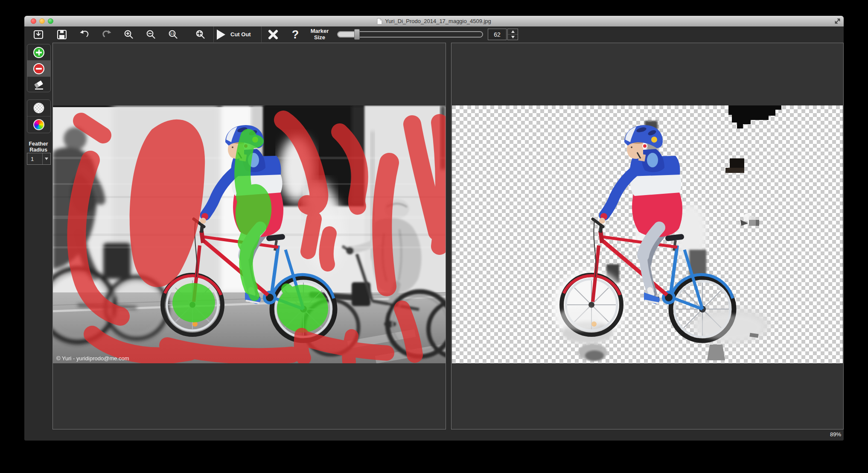  What do you see at coordinates (172, 33) in the screenshot?
I see `svg-text: 1:1` at bounding box center [172, 33].